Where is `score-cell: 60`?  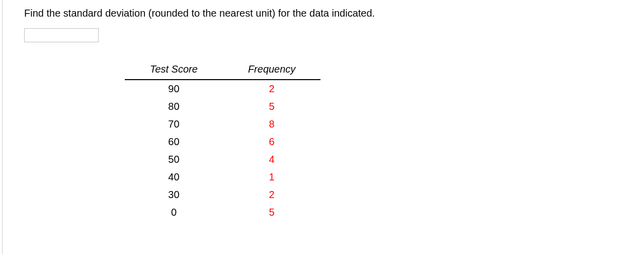 score-cell: 60 is located at coordinates (174, 142).